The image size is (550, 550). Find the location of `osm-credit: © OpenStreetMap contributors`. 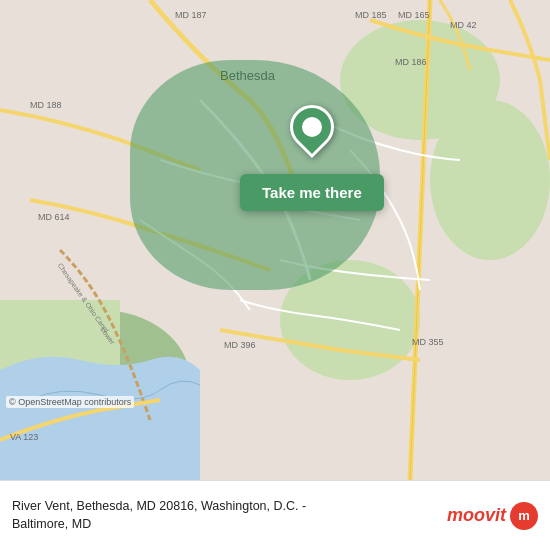

osm-credit: © OpenStreetMap contributors is located at coordinates (70, 402).